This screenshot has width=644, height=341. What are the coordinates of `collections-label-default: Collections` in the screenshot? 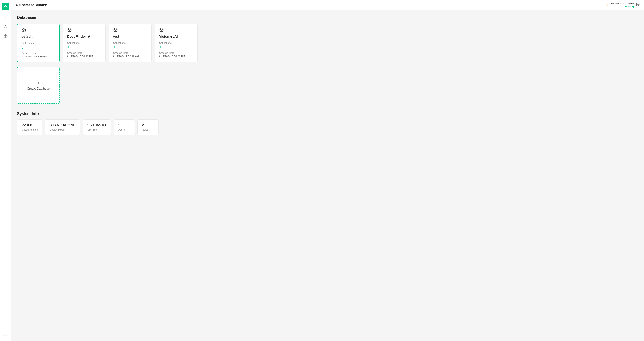 It's located at (38, 43).